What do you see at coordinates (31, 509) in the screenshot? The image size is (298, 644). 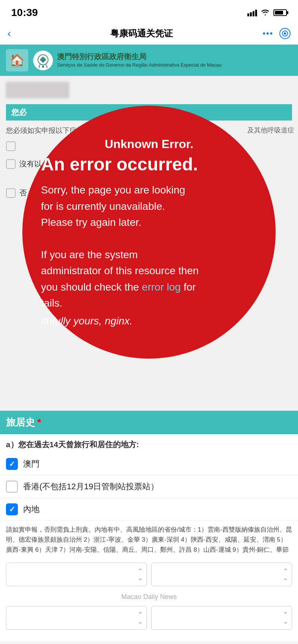 I see `checkbox-label-mainland: 內地` at bounding box center [31, 509].